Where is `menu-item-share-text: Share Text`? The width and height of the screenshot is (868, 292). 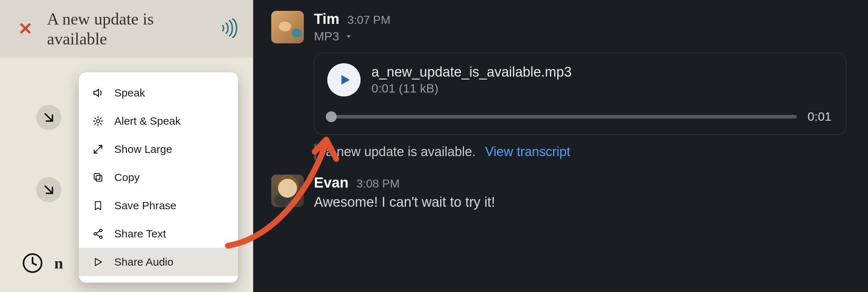
menu-item-share-text: Share Text is located at coordinates (158, 234).